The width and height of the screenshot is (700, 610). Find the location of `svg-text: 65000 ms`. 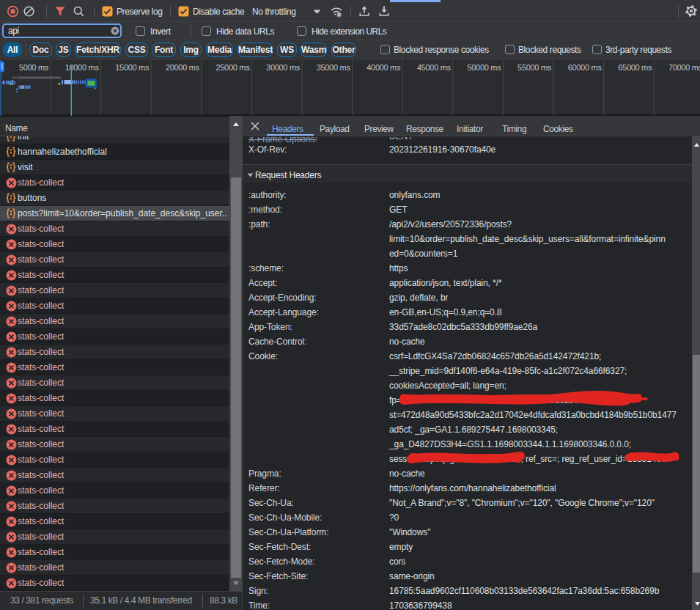

svg-text: 65000 ms is located at coordinates (635, 67).